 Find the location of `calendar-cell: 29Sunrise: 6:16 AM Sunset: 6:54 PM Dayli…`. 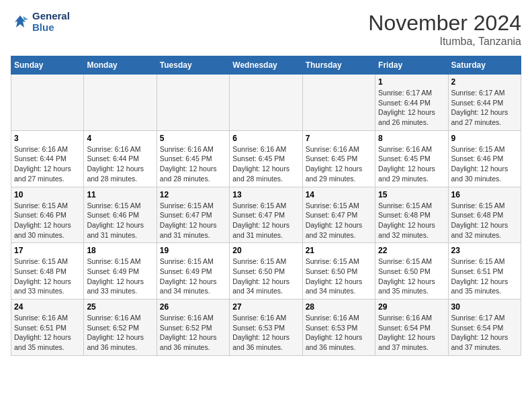

calendar-cell: 29Sunrise: 6:16 AM Sunset: 6:54 PM Dayli… is located at coordinates (412, 328).